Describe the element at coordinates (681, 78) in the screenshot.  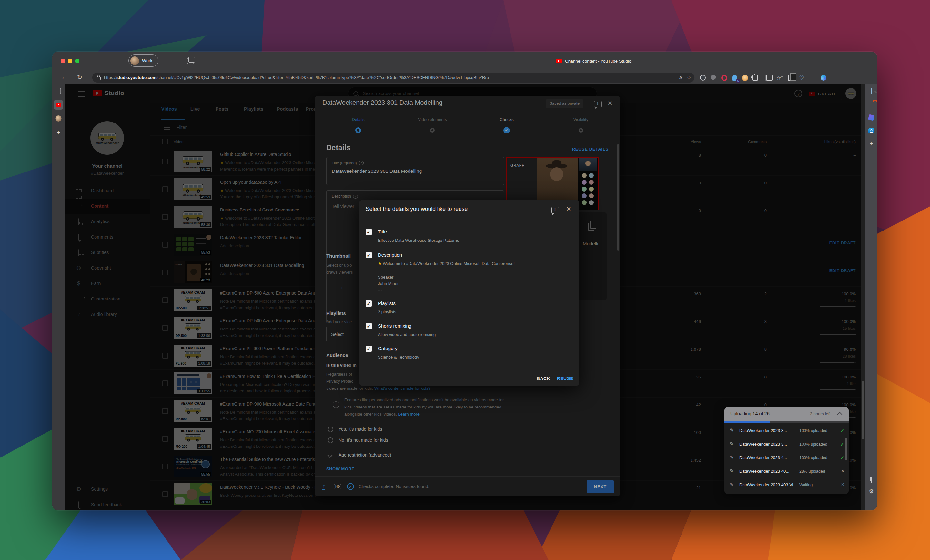
I see `read-aloud-icon: A` at that location.